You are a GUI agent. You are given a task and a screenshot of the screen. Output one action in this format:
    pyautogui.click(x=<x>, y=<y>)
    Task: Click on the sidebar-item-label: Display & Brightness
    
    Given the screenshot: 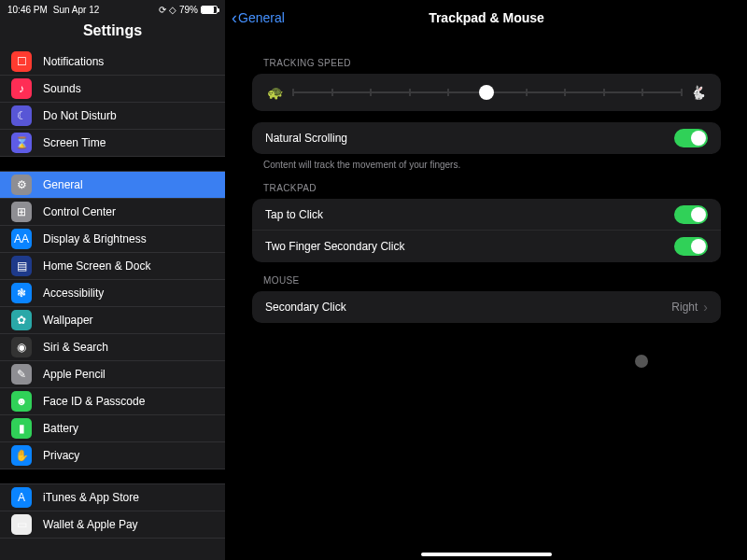 What is the action you would take?
    pyautogui.click(x=95, y=239)
    